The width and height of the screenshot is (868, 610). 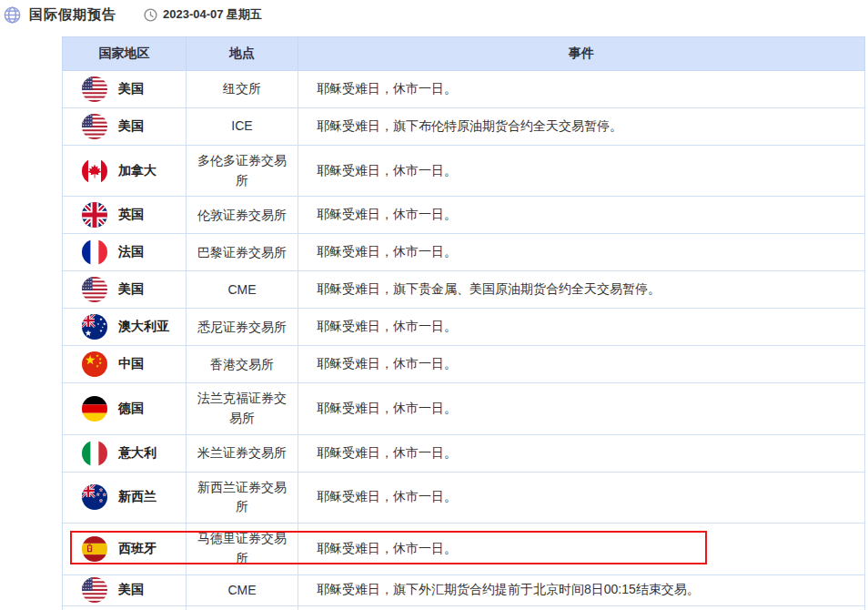 What do you see at coordinates (125, 549) in the screenshot?
I see `country-cell: 西班牙` at bounding box center [125, 549].